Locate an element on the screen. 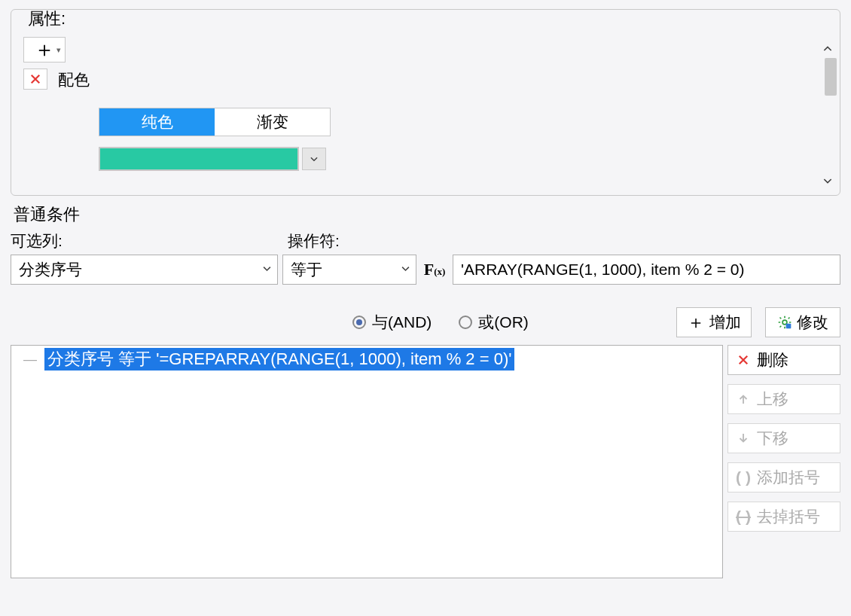 This screenshot has width=851, height=616. scrollbar-thumb is located at coordinates (831, 77).